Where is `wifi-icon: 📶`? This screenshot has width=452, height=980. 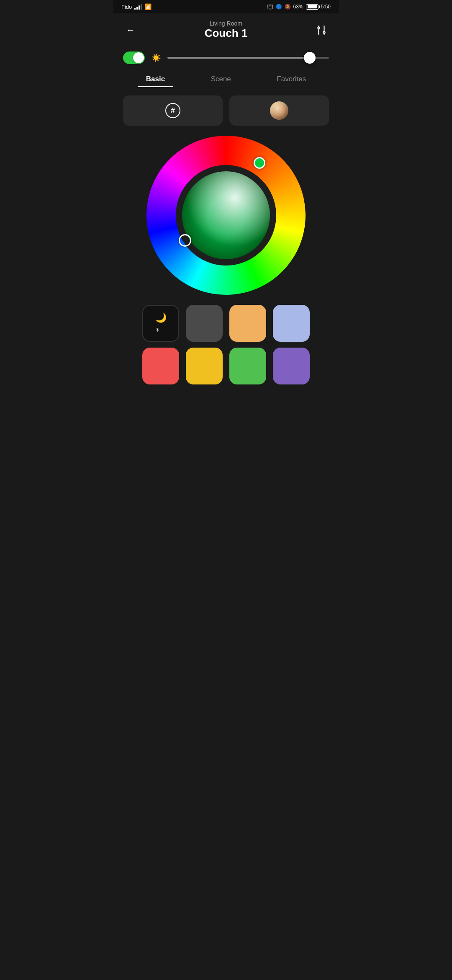
wifi-icon: 📶 is located at coordinates (148, 7).